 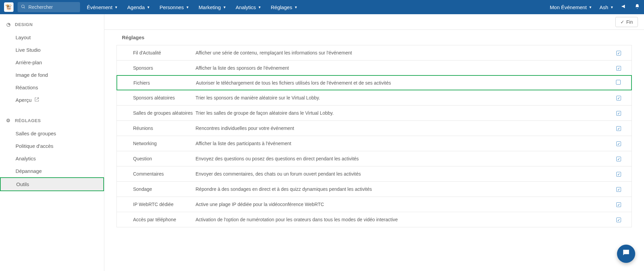 What do you see at coordinates (404, 83) in the screenshot?
I see `setting-desc: Autoriser le téléchargement de tous les …` at bounding box center [404, 83].